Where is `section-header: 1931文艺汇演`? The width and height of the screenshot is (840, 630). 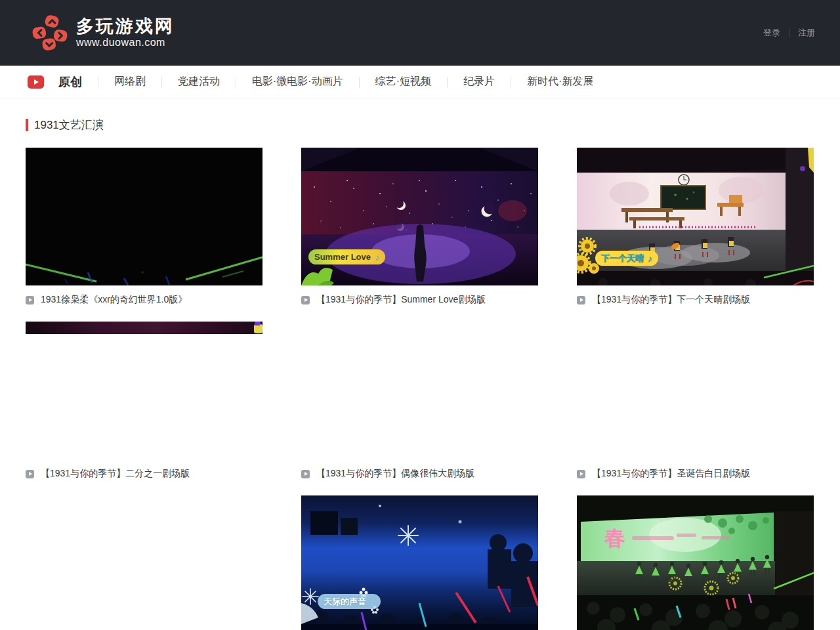 section-header: 1931文艺汇演 is located at coordinates (433, 125).